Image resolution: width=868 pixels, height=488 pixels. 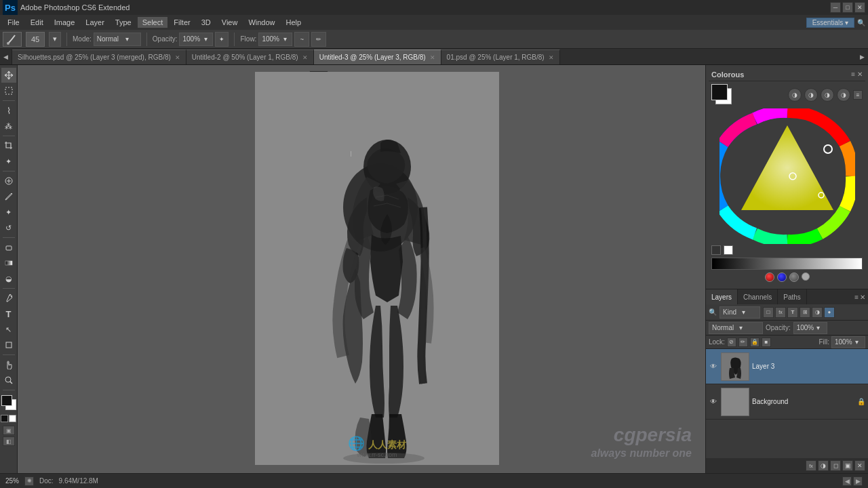 What do you see at coordinates (848, 466) in the screenshot?
I see `create-layer: ▣` at bounding box center [848, 466].